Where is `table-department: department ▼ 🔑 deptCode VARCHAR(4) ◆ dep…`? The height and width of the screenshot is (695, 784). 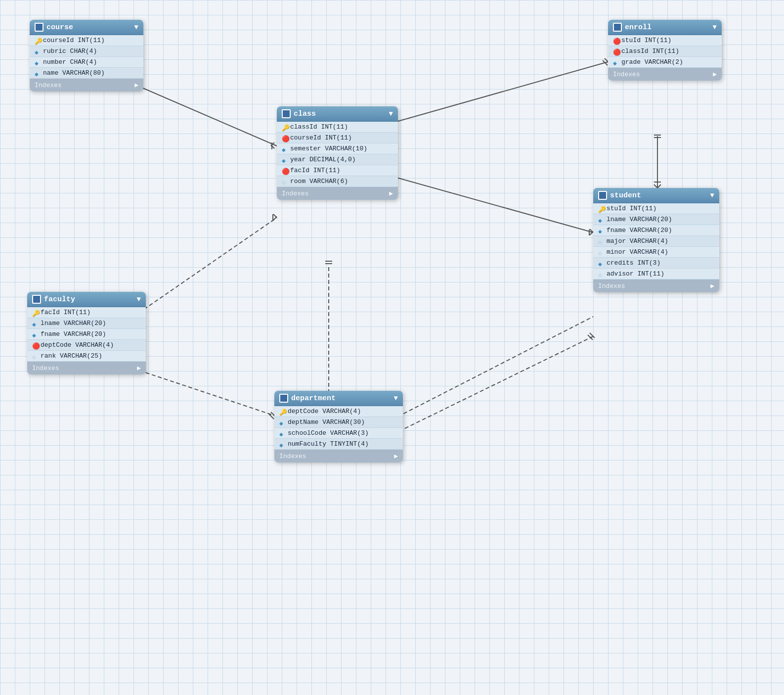 table-department: department ▼ 🔑 deptCode VARCHAR(4) ◆ dep… is located at coordinates (339, 426).